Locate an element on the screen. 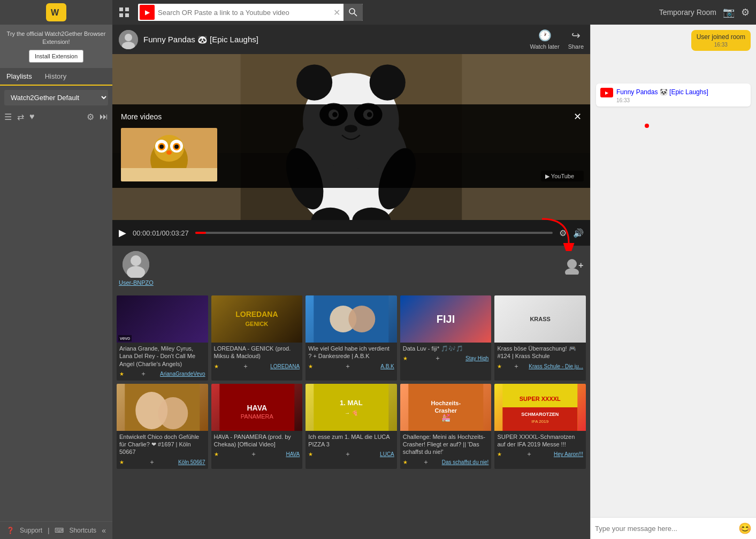  logo: W is located at coordinates (56, 12).